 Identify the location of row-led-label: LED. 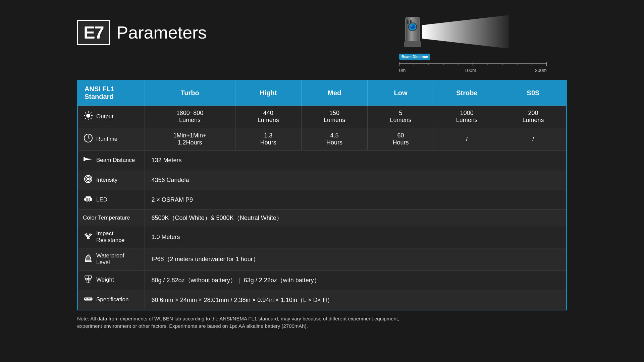
(111, 200).